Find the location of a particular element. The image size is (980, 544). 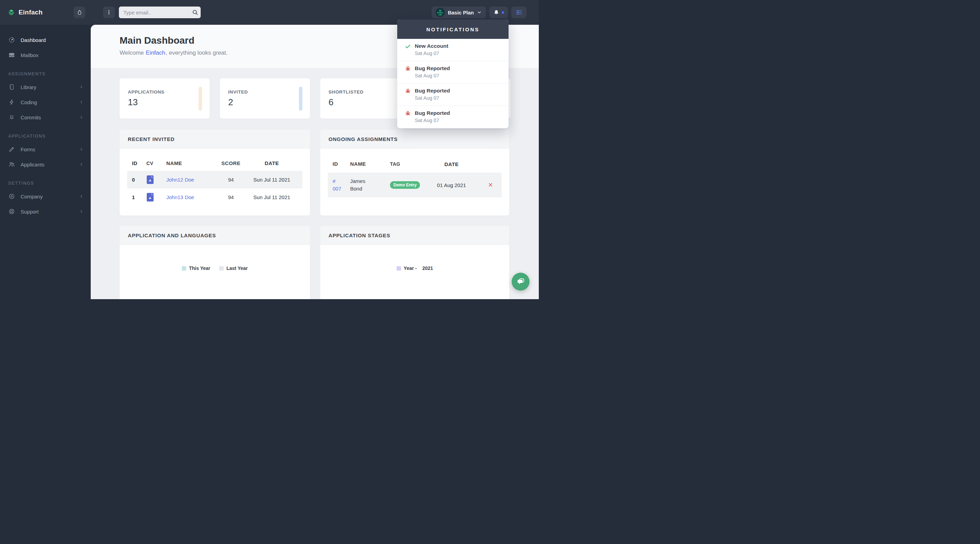

stat-label: APPLICATIONS is located at coordinates (146, 92).